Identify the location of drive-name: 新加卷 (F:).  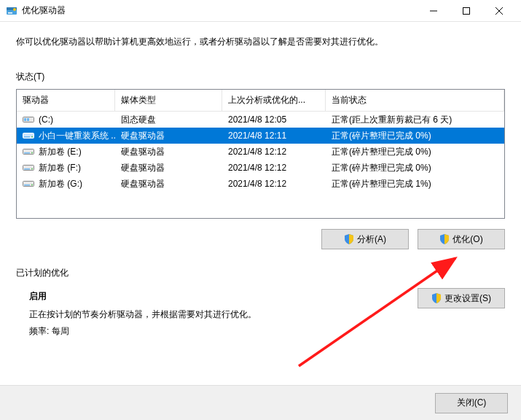
(60, 168).